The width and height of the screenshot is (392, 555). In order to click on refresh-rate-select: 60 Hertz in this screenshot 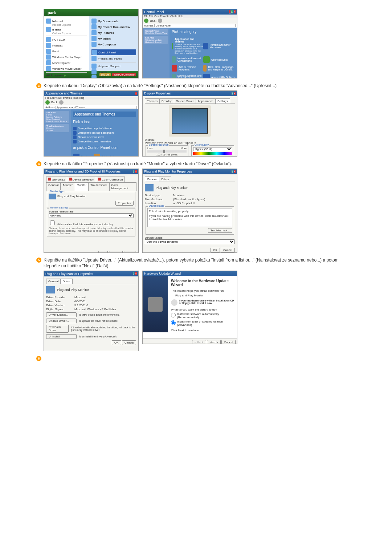, I will do `click(91, 216)`.